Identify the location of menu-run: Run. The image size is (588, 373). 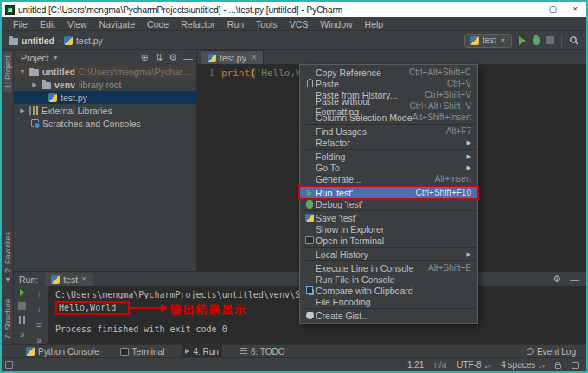
(235, 24).